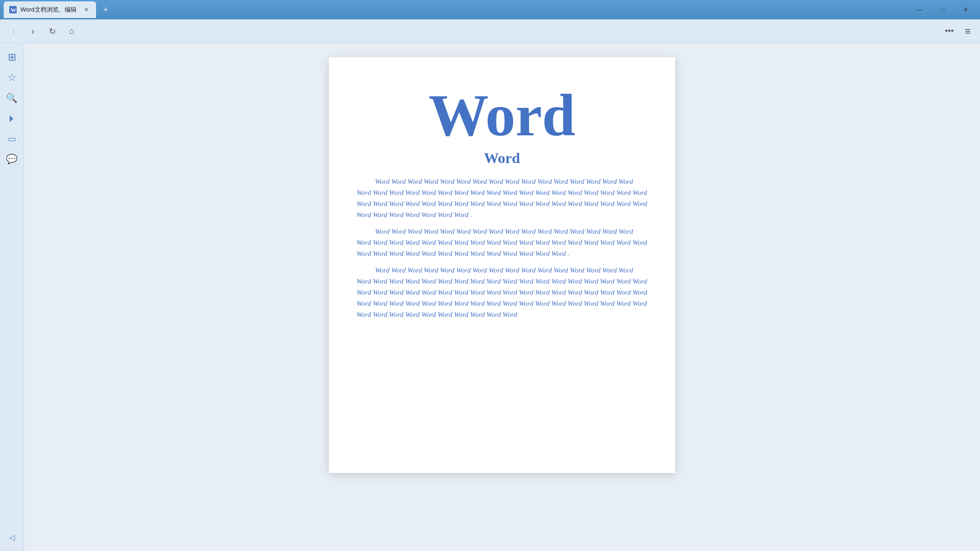 This screenshot has width=980, height=551. What do you see at coordinates (490, 10) in the screenshot?
I see `titlebar: W Word文档浏览、编辑 ✕ + — □ ✕` at bounding box center [490, 10].